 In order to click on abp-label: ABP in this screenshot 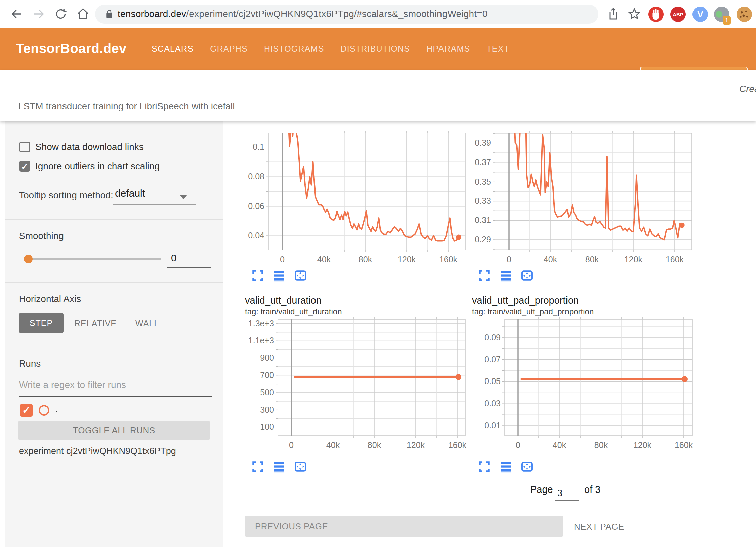, I will do `click(678, 15)`.